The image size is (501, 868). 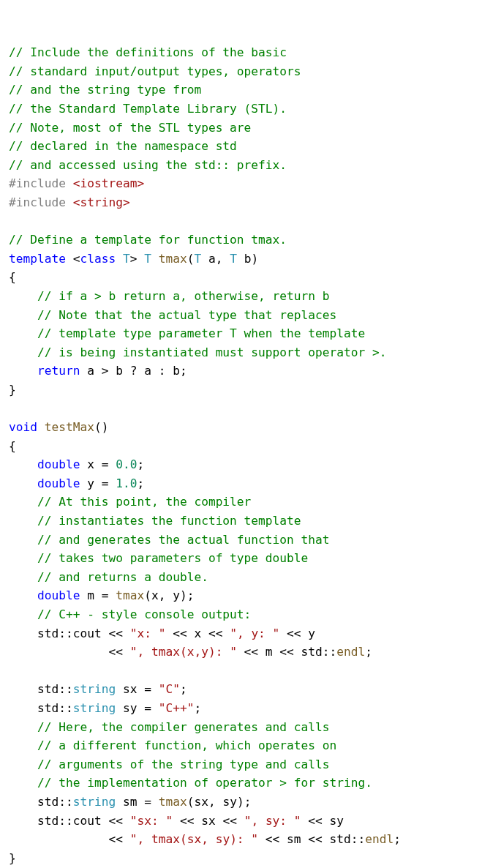 What do you see at coordinates (23, 427) in the screenshot?
I see `keyword-void: void` at bounding box center [23, 427].